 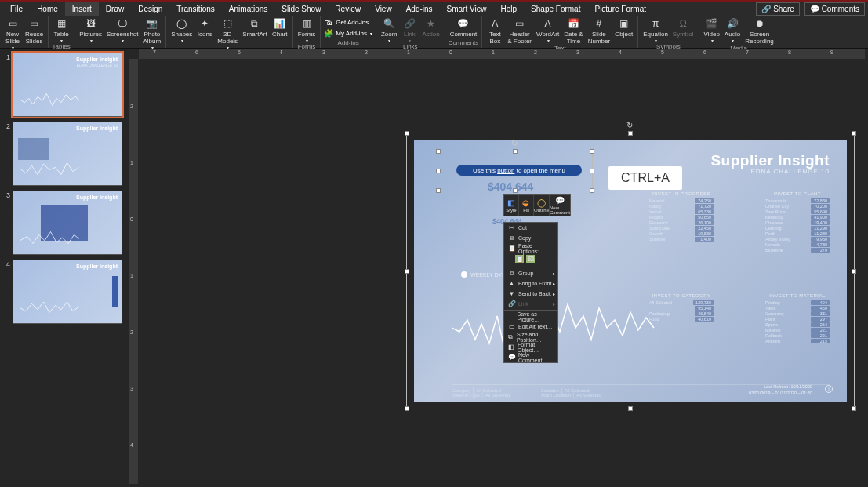 What do you see at coordinates (527, 205) in the screenshot?
I see `fill-button: ◒Fill` at bounding box center [527, 205].